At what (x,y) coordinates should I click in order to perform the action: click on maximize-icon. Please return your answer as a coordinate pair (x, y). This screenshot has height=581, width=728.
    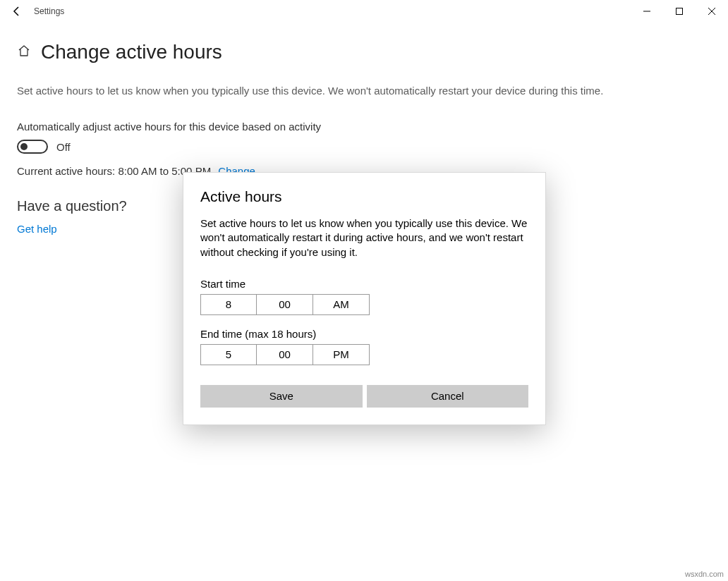
    Looking at the image, I should click on (679, 11).